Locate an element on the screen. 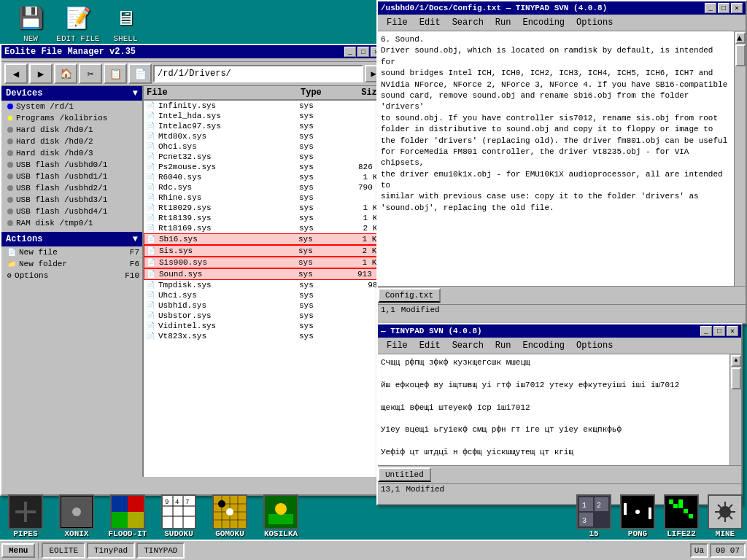 This screenshot has height=560, width=747. desktop-icon-edit: 📝 EDIT FILE is located at coordinates (78, 23).